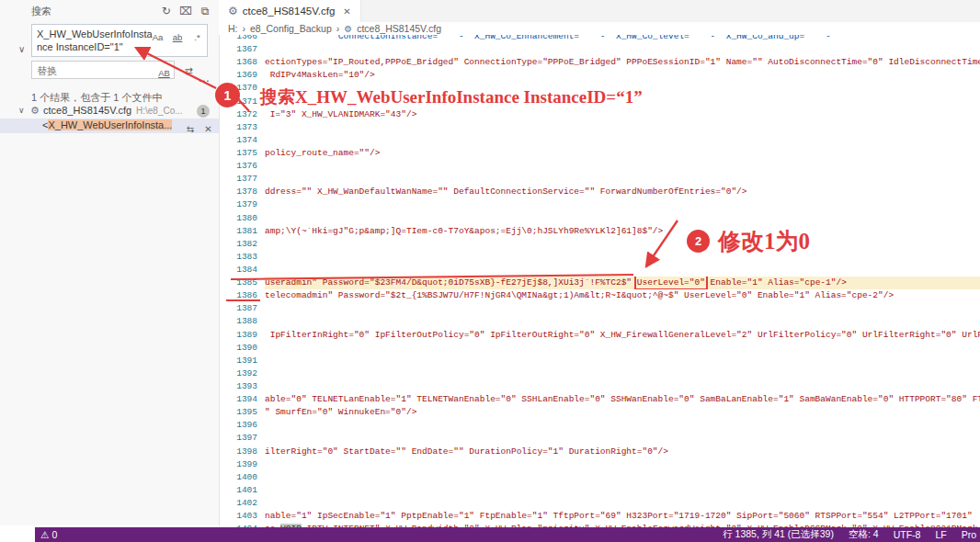  Describe the element at coordinates (166, 11) in the screenshot. I see `refresh-icon: ↻` at that location.